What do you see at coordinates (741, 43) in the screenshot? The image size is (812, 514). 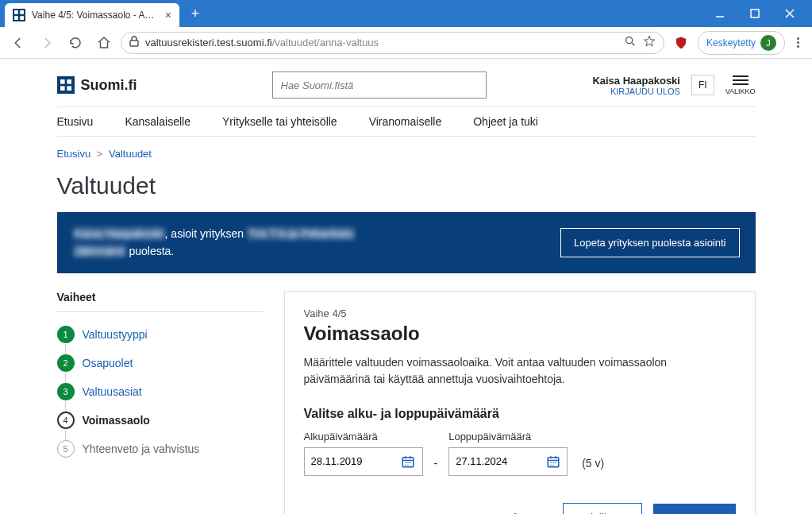 I see `profile-chip: Keskeytetty J` at bounding box center [741, 43].